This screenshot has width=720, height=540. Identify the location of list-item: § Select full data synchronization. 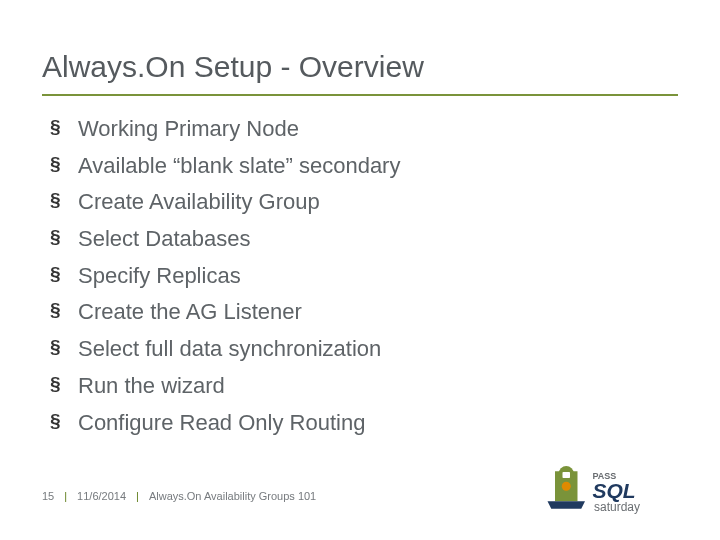
(364, 349).